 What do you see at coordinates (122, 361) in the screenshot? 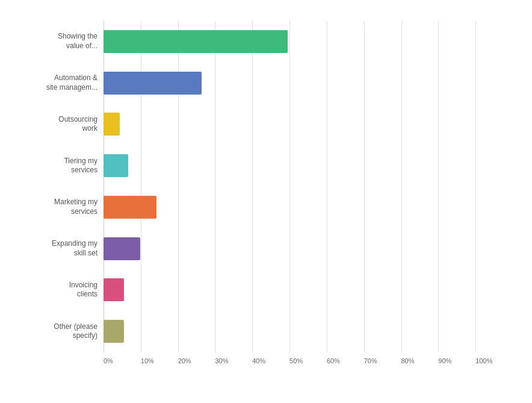
I see `x-axis-label: 0%` at bounding box center [122, 361].